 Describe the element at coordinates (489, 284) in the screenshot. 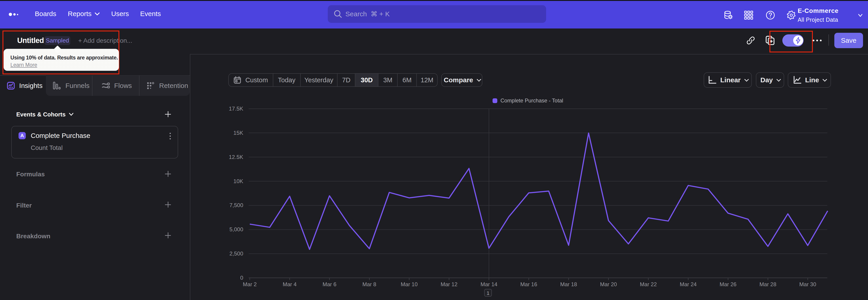

I see `svg-text: Mar 14` at that location.